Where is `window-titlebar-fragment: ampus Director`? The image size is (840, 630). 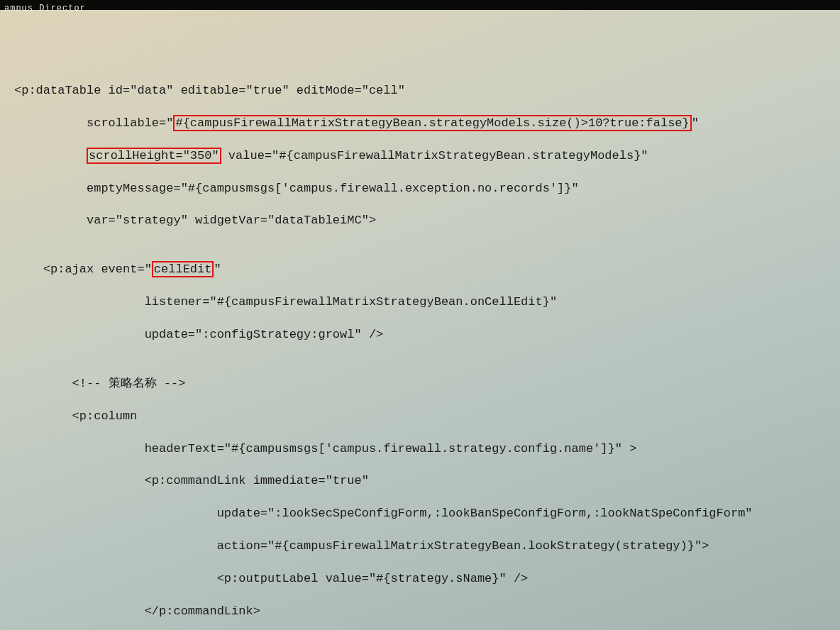 window-titlebar-fragment: ampus Director is located at coordinates (420, 5).